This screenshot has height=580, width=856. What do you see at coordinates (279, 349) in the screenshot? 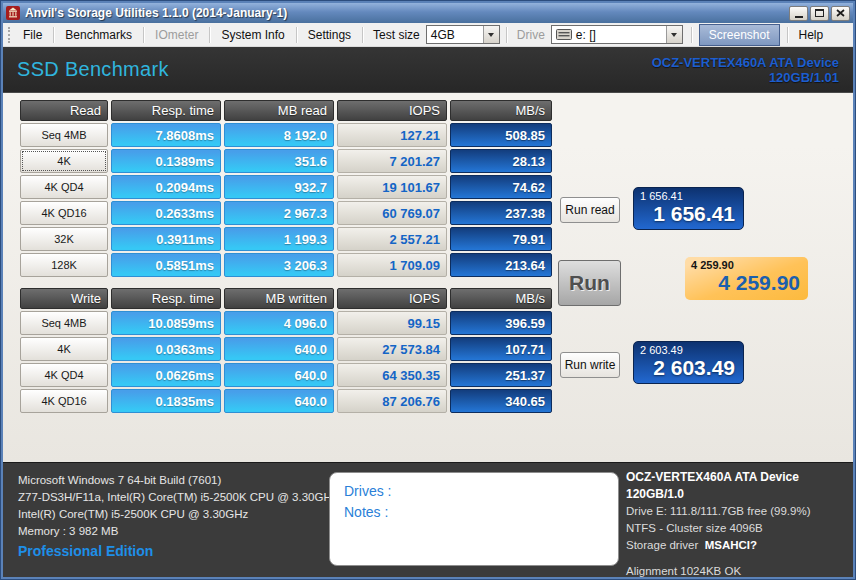
I see `write-4k-mb: 640.0` at bounding box center [279, 349].